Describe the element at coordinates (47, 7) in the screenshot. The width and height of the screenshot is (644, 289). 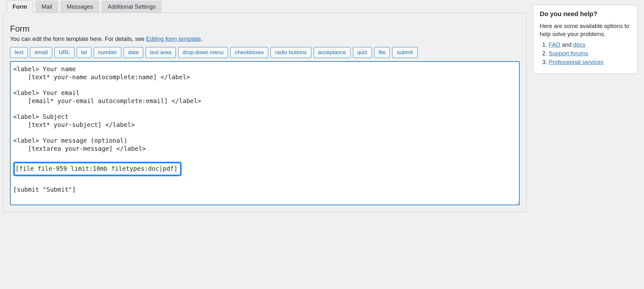
I see `tab-mail: Mail` at that location.